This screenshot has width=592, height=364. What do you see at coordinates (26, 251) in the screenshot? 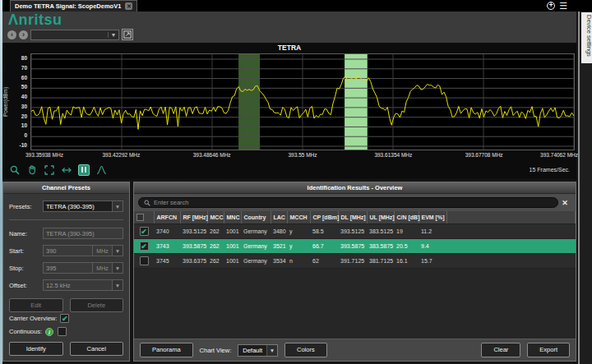
I see `start-label: Start:` at bounding box center [26, 251].